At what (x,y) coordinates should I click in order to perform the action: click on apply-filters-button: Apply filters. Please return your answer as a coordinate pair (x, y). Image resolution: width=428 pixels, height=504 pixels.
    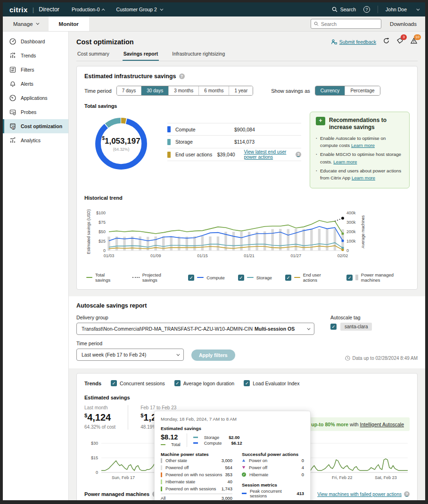
    Looking at the image, I should click on (213, 355).